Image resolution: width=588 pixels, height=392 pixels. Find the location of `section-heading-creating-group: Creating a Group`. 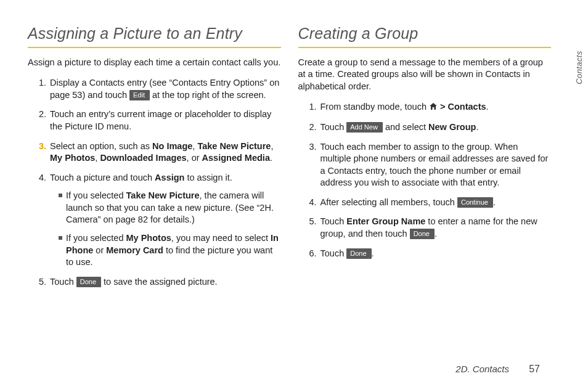

section-heading-creating-group: Creating a Group is located at coordinates (425, 36).